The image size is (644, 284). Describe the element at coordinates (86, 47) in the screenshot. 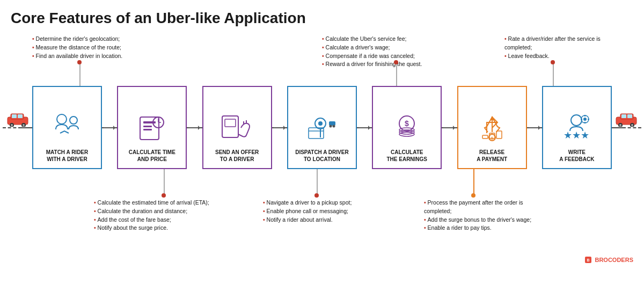

I see `top-note-left: Determine the rider's geolocation; Measu…` at that location.